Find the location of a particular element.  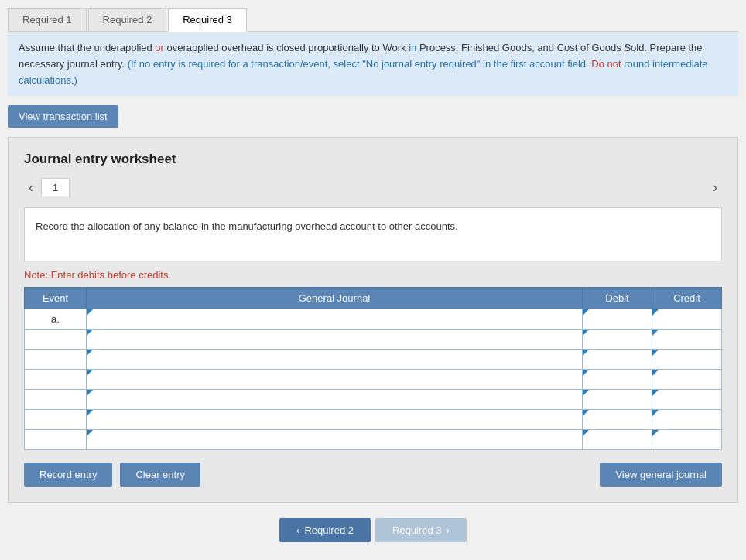

required-tabs: Required 1 Required 2 Required 3 is located at coordinates (373, 20).